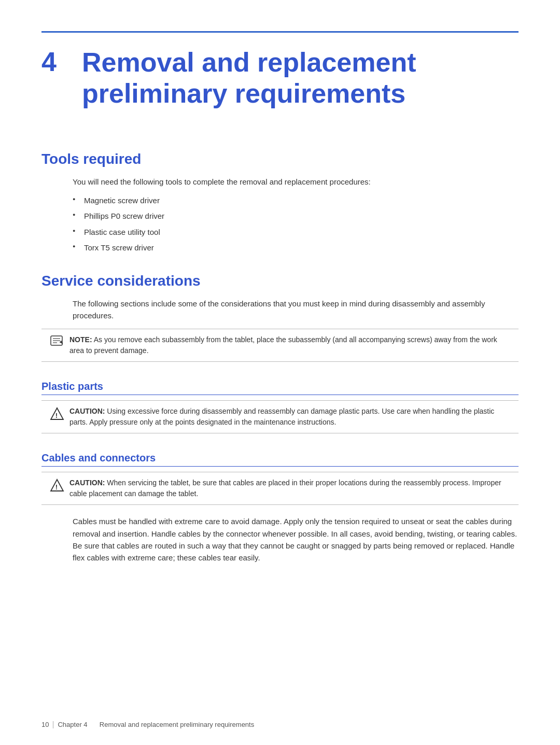  What do you see at coordinates (280, 159) in the screenshot?
I see `tools-heading: Tools required` at bounding box center [280, 159].